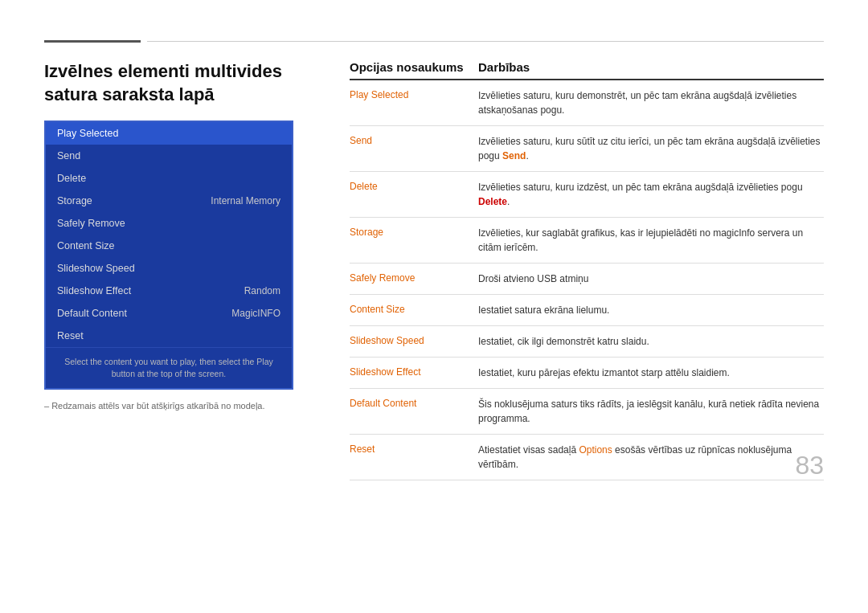 This screenshot has height=613, width=868. Describe the element at coordinates (651, 149) in the screenshot. I see `row-desc: Izvēlieties saturu, kuru sūtīt uz citu i…` at that location.